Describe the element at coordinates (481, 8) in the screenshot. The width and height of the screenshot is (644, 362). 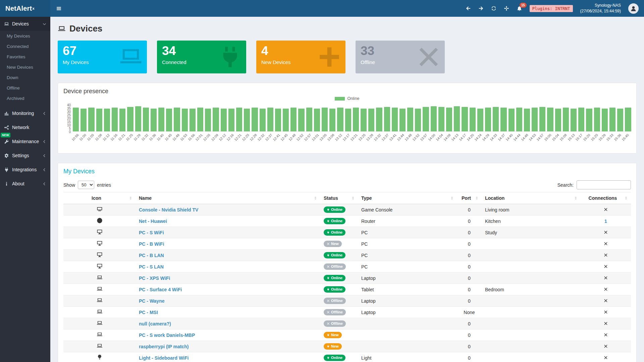
I see `nav-forward-button` at that location.